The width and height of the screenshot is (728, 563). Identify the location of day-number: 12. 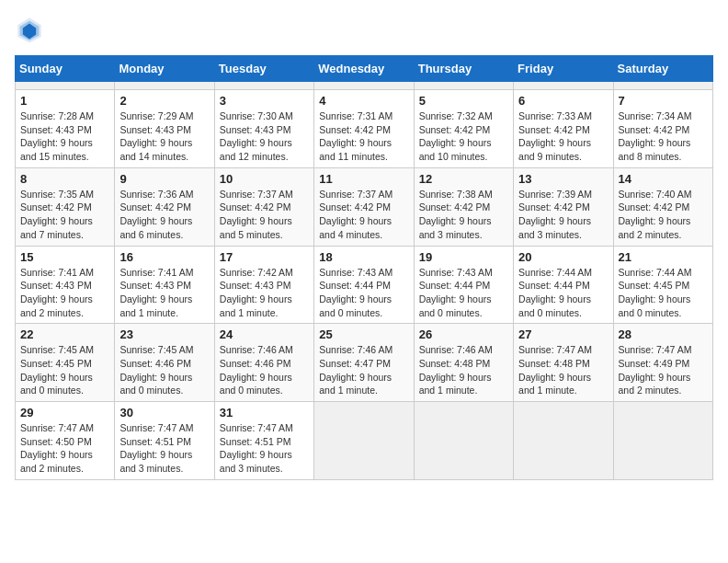
(463, 178).